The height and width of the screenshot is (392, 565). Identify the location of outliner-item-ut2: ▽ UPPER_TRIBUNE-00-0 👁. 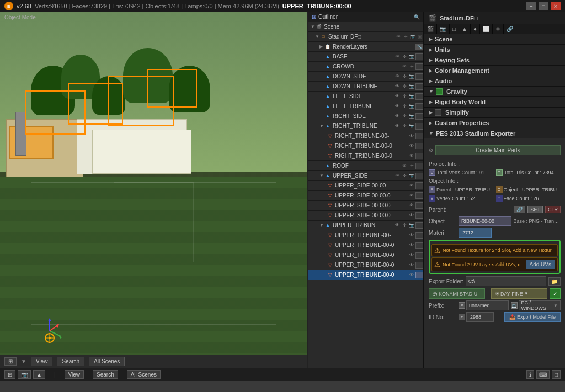
(366, 245).